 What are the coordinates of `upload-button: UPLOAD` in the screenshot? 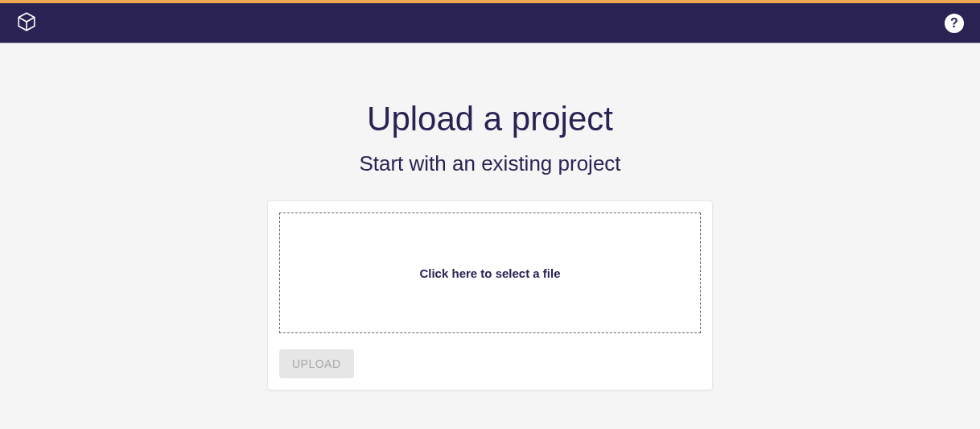 It's located at (317, 364).